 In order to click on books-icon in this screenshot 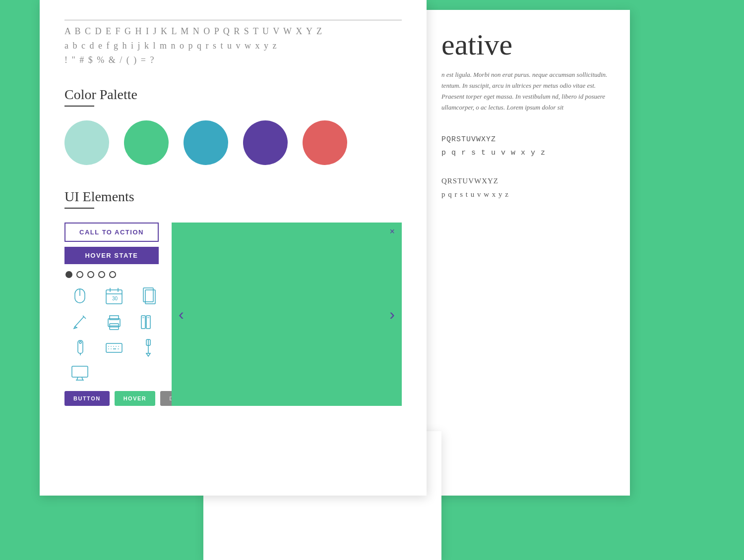, I will do `click(149, 322)`.